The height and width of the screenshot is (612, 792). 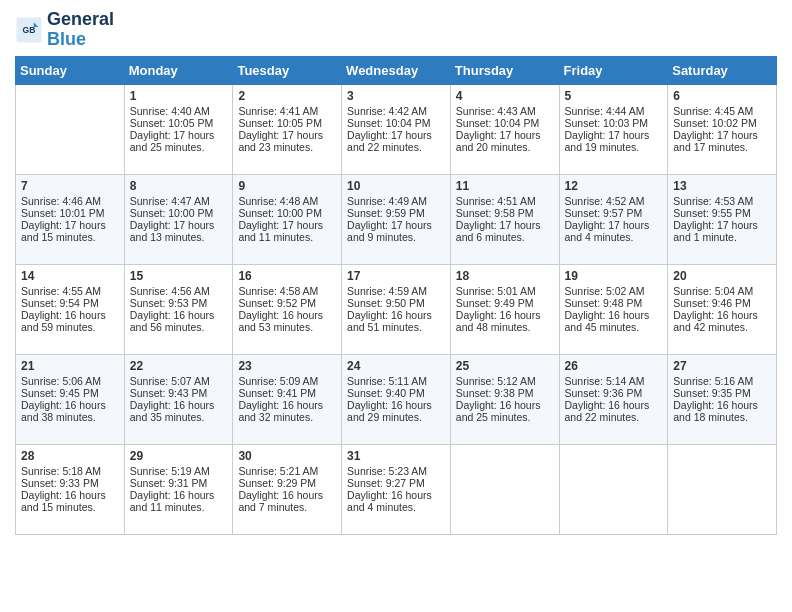 What do you see at coordinates (70, 70) in the screenshot?
I see `col-header-sunday: Sunday` at bounding box center [70, 70].